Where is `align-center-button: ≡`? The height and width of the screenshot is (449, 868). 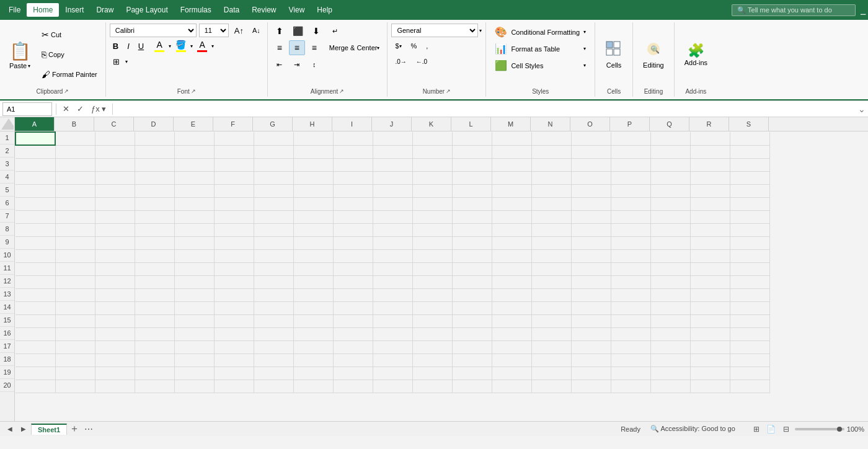
align-center-button: ≡ is located at coordinates (297, 48).